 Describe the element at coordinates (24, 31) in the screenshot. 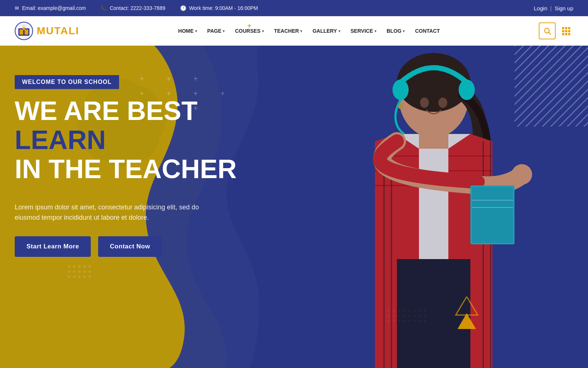

I see `logo-icon` at that location.